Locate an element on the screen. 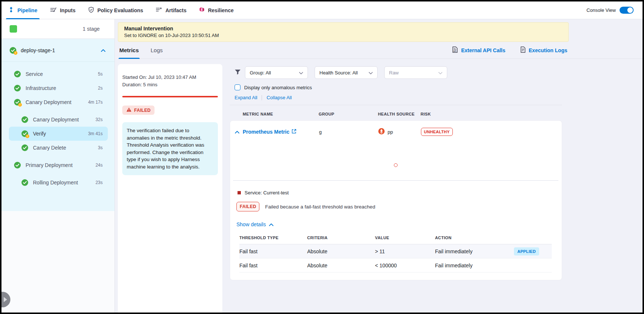 This screenshot has width=644, height=314. tab-label: Inputs is located at coordinates (68, 10).